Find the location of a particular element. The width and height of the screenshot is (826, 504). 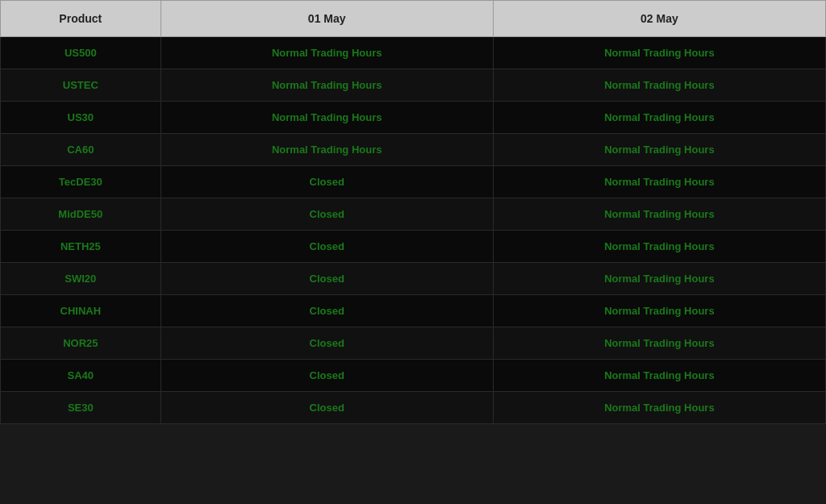

table-row: CA60Normal Trading HoursNormal Trading H… is located at coordinates (413, 150).